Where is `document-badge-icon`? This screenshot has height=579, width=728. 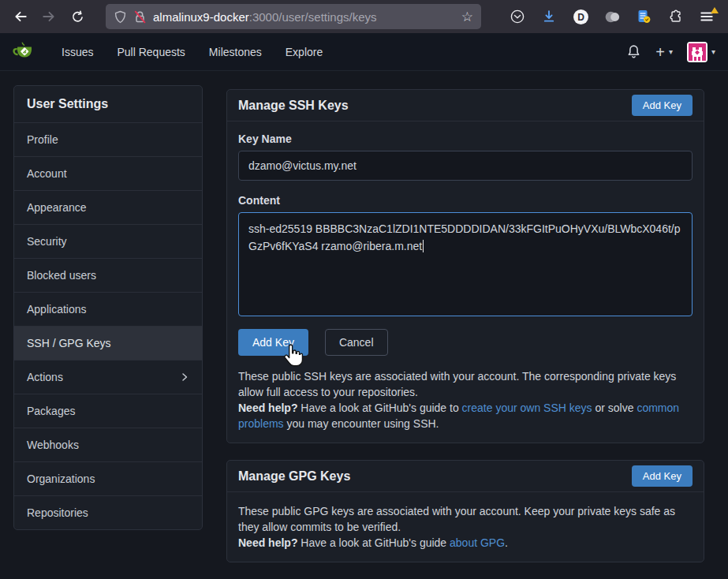 document-badge-icon is located at coordinates (644, 17).